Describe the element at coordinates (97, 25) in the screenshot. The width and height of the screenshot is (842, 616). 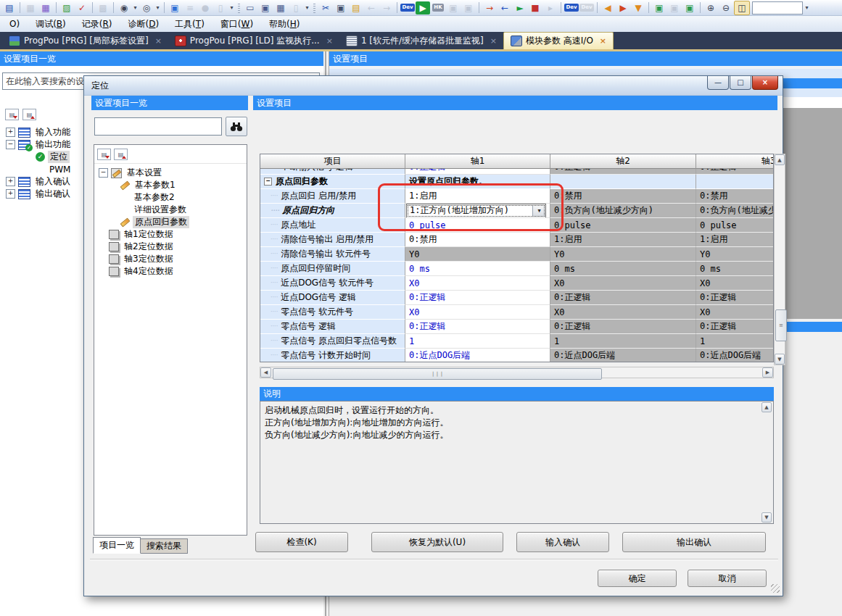
I see `menu-item-记录R: 记录(R)` at that location.